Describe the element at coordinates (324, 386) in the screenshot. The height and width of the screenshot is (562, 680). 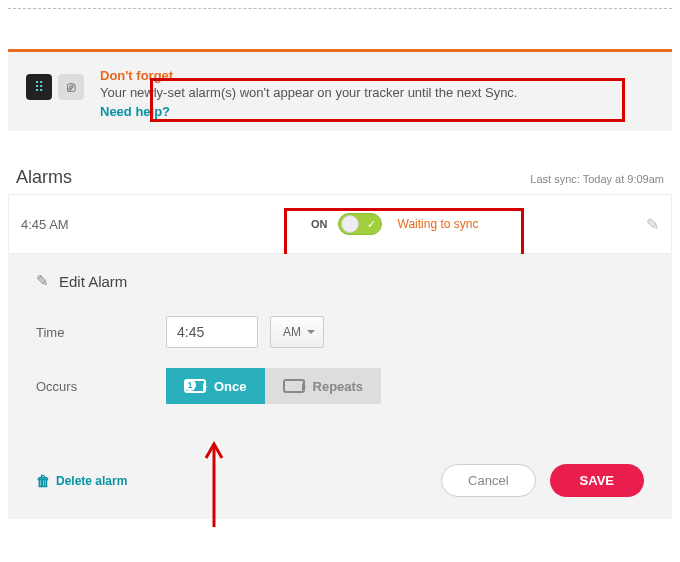
I see `occurs-repeats: Repeats` at that location.